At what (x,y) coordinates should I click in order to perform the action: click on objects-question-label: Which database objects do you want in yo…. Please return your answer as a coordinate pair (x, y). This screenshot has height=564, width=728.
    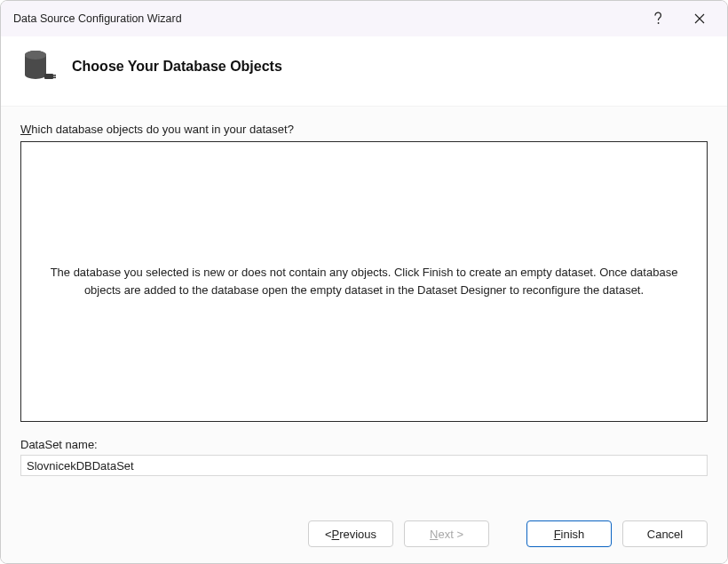
    Looking at the image, I should click on (364, 130).